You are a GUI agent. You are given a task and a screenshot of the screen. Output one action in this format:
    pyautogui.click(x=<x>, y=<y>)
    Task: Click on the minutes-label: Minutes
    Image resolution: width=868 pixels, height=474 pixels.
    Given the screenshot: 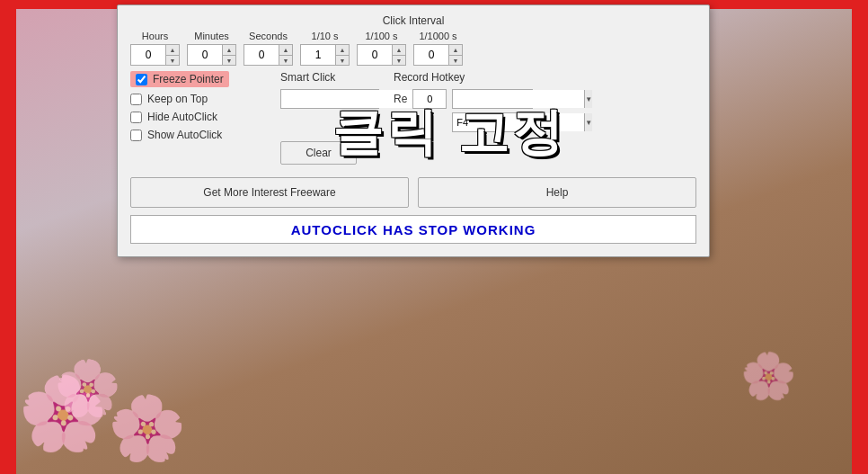 What is the action you would take?
    pyautogui.click(x=212, y=36)
    